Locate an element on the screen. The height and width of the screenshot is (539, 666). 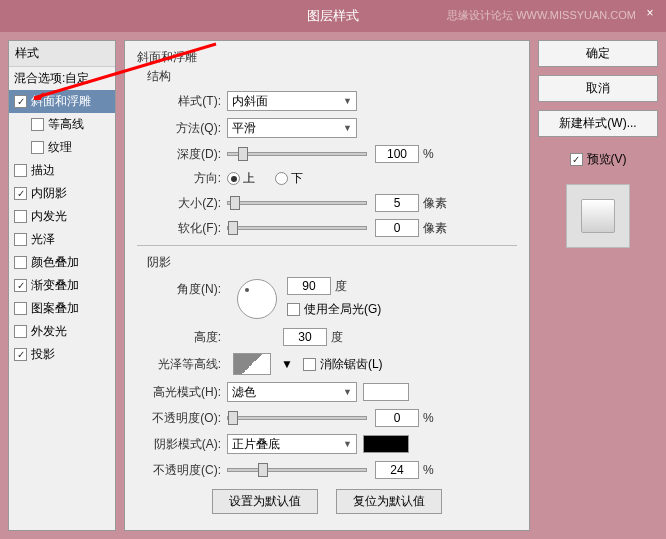
style-select: 内斜面▼ is located at coordinates (292, 101).